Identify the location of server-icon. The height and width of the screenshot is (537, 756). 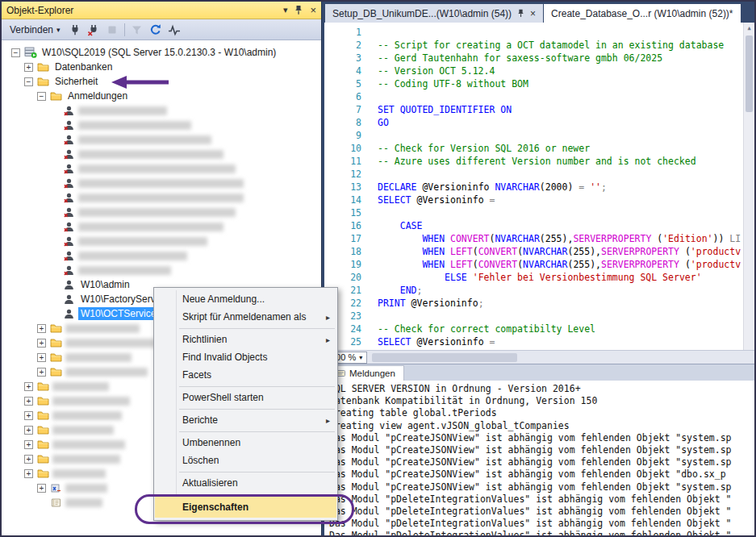
(31, 52).